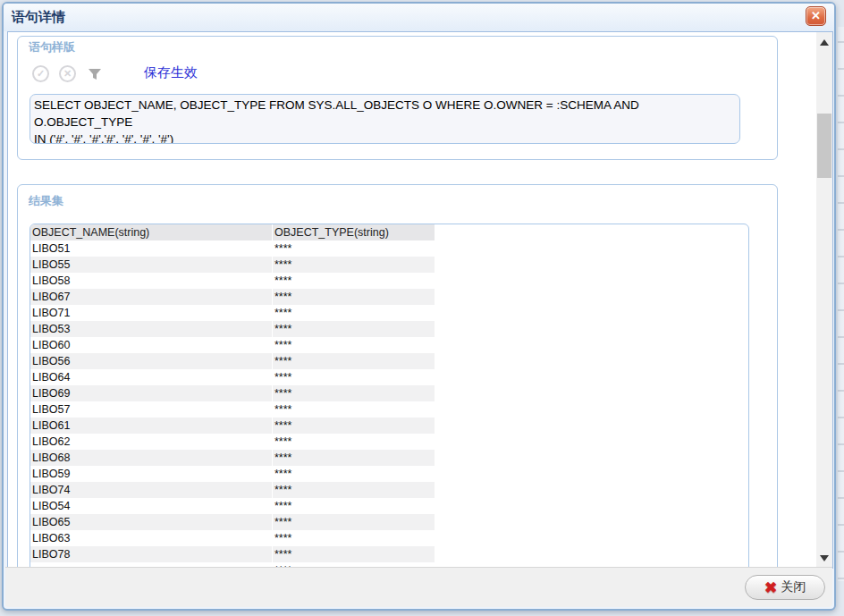  What do you see at coordinates (152, 297) in the screenshot?
I see `cell-object-name: LIBO67` at bounding box center [152, 297].